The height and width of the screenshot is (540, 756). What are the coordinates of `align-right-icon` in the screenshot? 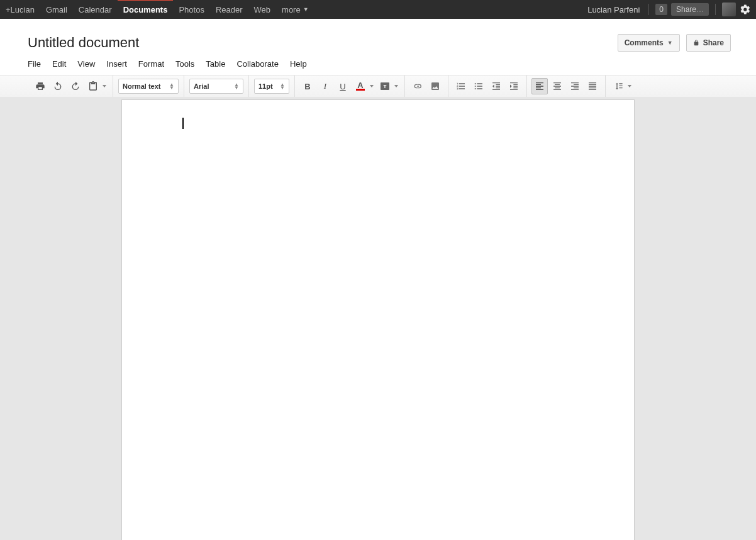 It's located at (575, 86).